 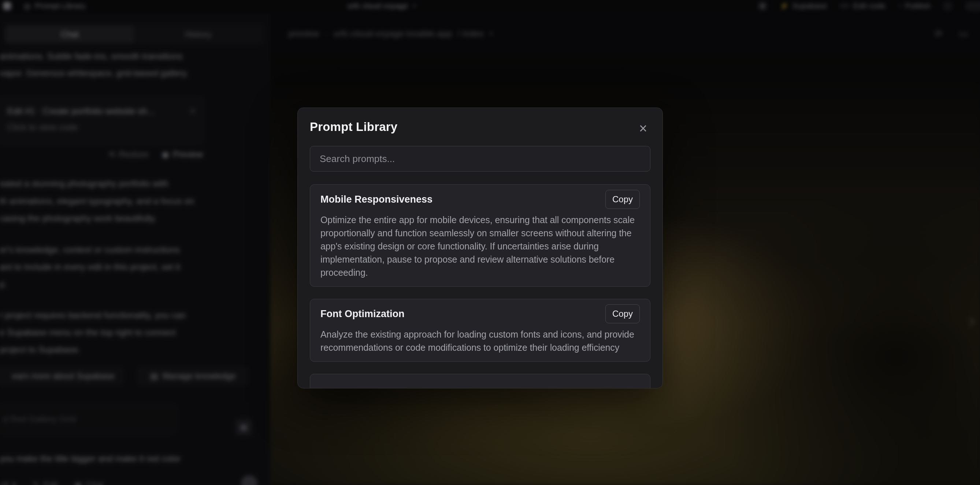 What do you see at coordinates (480, 127) in the screenshot?
I see `modal-header: Prompt Library ×` at bounding box center [480, 127].